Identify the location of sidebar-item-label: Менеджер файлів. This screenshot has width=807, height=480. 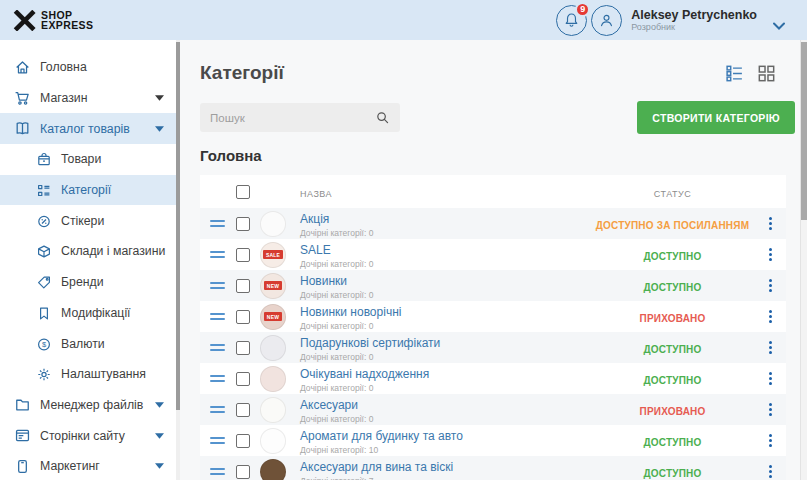
(92, 405).